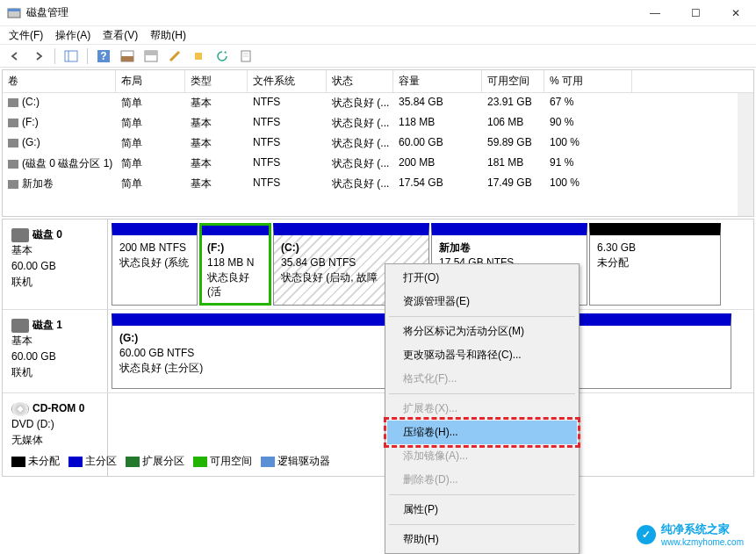  What do you see at coordinates (588, 81) in the screenshot?
I see `col-pctfree: % 可用` at bounding box center [588, 81].